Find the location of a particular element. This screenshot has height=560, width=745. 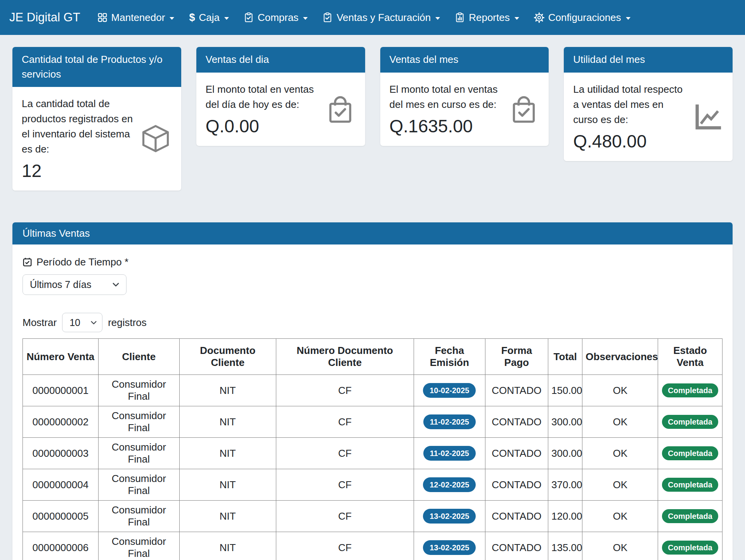

gear-icon is located at coordinates (539, 18).